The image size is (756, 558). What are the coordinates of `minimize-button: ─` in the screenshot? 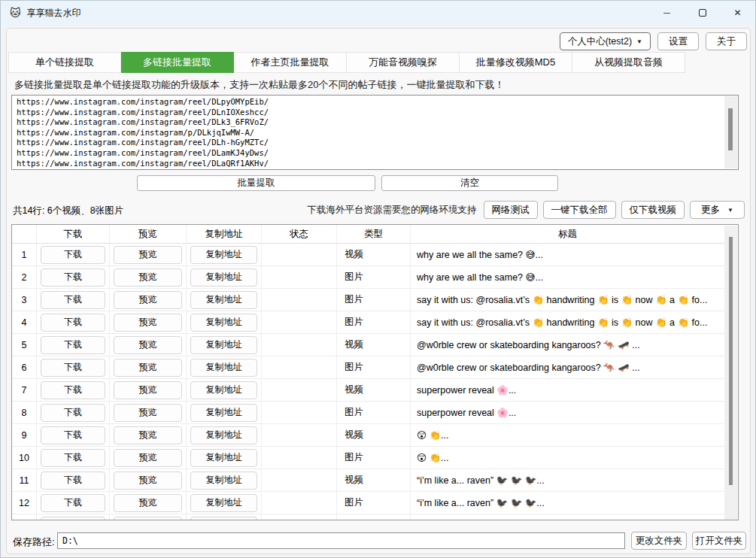 It's located at (666, 13).